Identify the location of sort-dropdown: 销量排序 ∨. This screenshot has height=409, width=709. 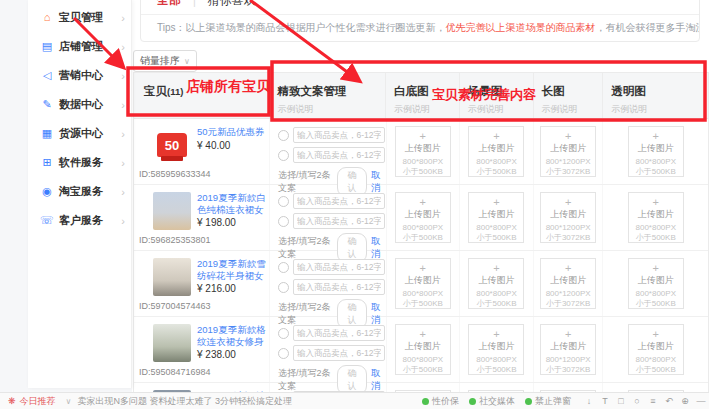
(165, 61).